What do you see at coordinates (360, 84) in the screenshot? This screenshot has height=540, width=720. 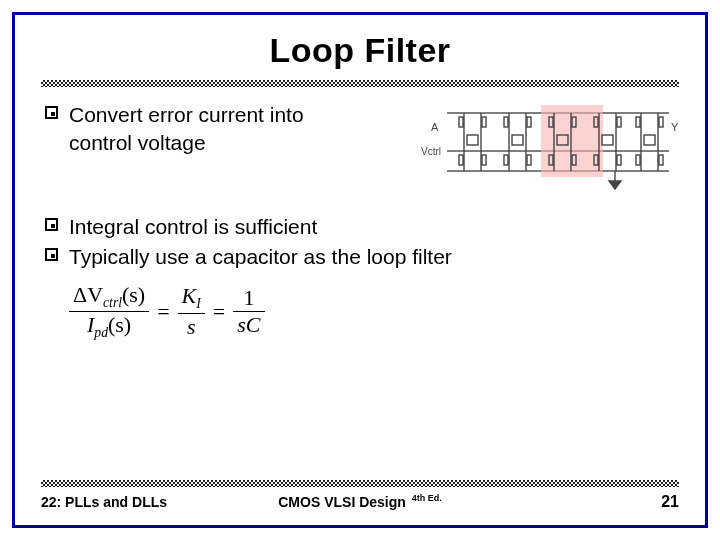 I see `top-divider` at bounding box center [360, 84].